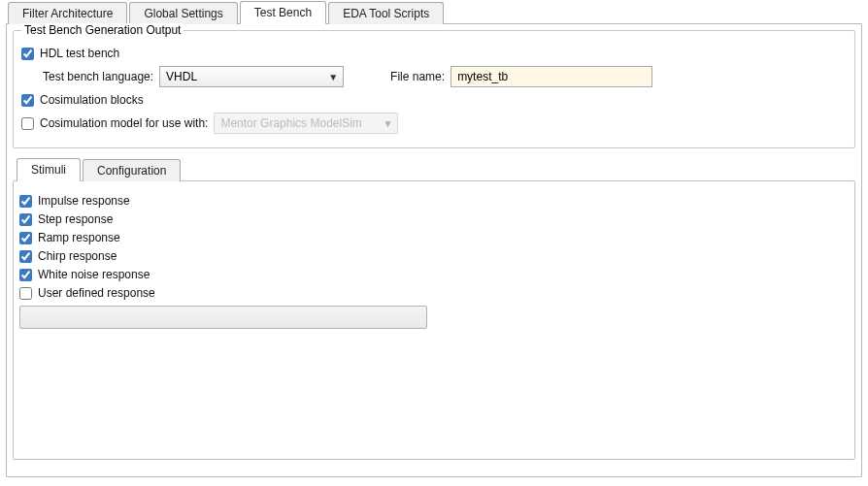  I want to click on label-user-defined-response: User defined response, so click(97, 293).